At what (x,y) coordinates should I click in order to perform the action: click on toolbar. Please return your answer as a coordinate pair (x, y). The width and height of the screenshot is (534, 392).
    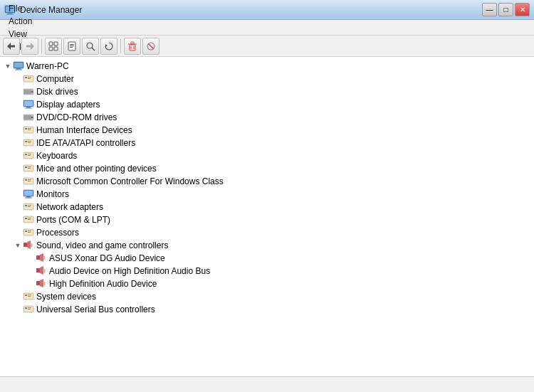
    Looking at the image, I should click on (267, 46).